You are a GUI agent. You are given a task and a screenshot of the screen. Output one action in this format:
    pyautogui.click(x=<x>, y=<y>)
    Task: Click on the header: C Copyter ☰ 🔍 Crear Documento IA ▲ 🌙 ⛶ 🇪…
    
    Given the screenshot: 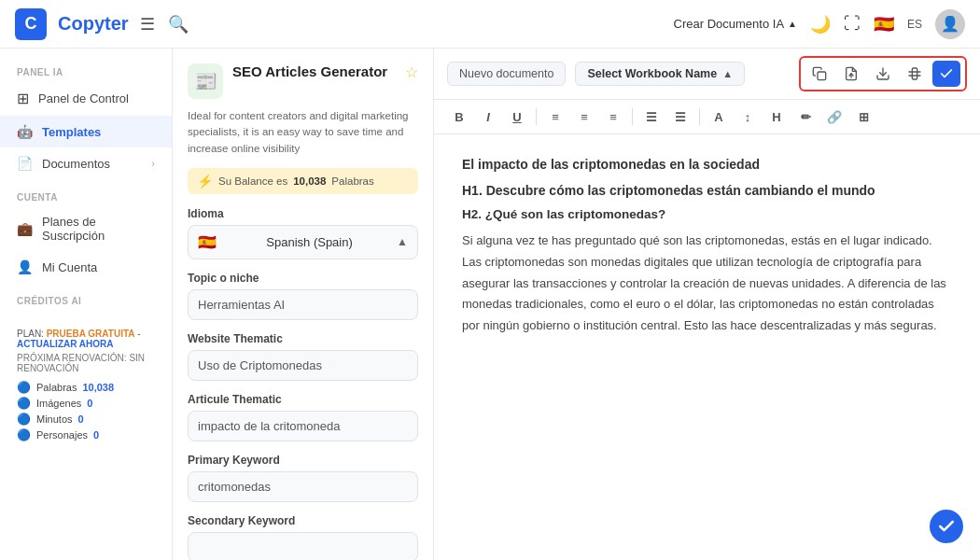 What is the action you would take?
    pyautogui.click(x=490, y=24)
    